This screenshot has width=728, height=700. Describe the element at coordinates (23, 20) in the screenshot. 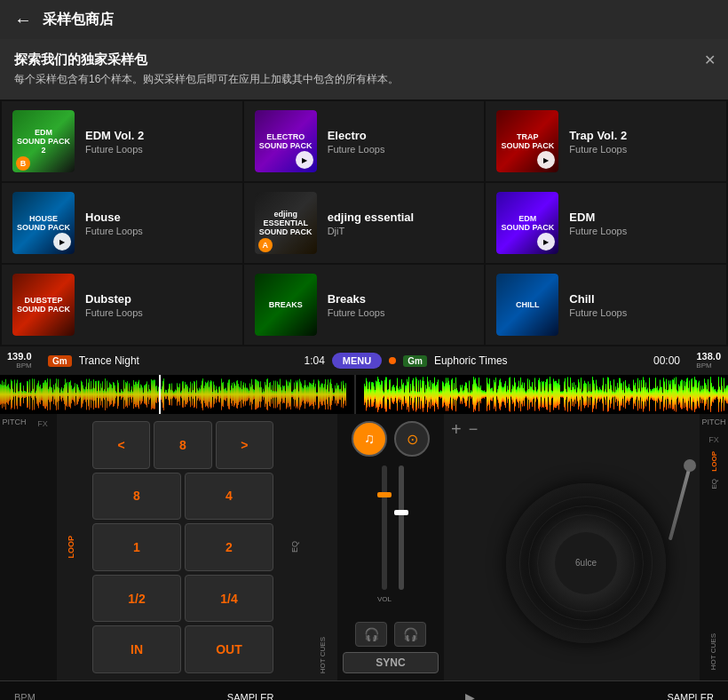

I see `back-button: ←` at that location.